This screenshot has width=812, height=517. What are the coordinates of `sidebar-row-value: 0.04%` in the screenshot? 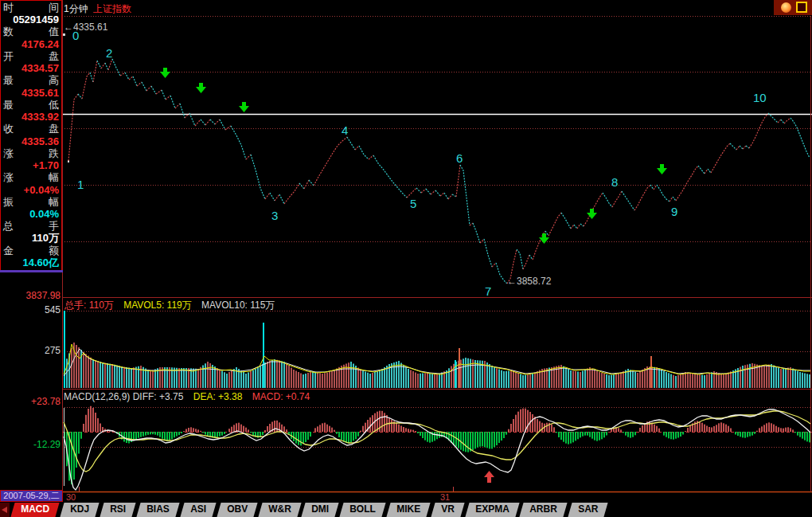 It's located at (31, 214).